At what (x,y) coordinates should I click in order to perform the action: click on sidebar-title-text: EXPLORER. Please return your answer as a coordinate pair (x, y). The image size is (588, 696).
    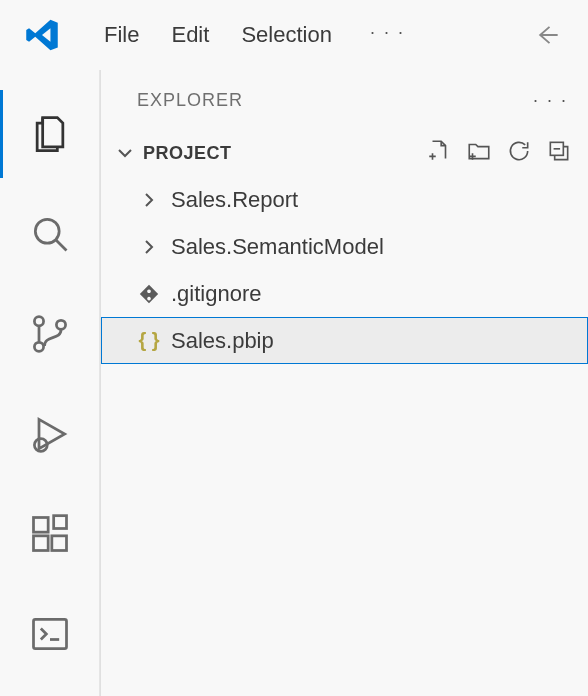
    Looking at the image, I should click on (190, 100).